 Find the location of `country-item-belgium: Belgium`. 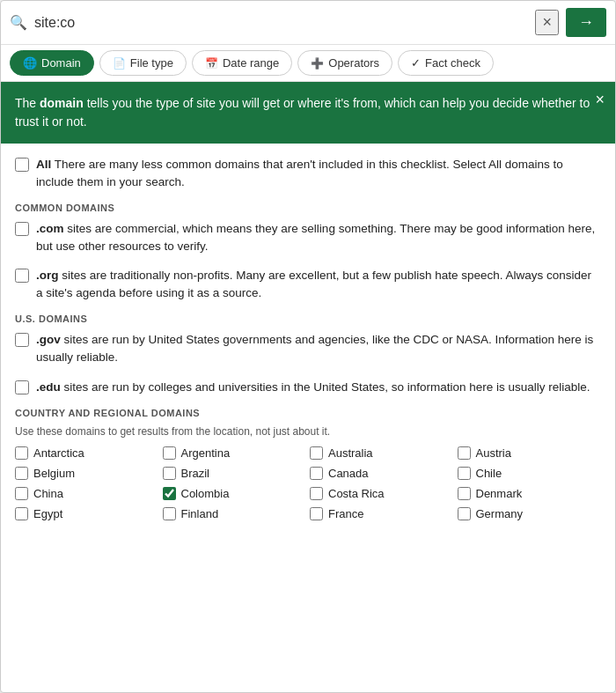

country-item-belgium: Belgium is located at coordinates (87, 474).